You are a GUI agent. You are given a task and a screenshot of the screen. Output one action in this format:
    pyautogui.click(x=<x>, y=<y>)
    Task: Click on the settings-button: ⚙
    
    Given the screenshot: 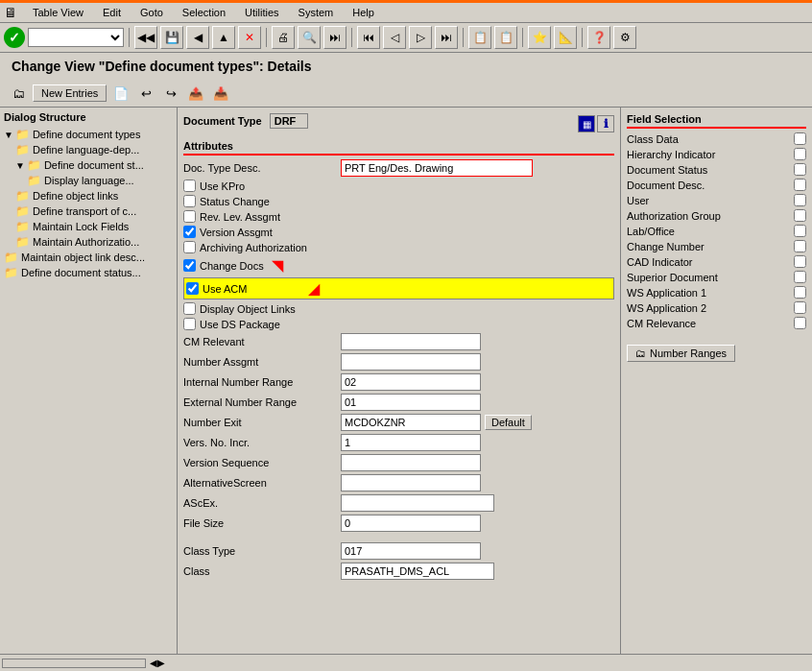 What is the action you would take?
    pyautogui.click(x=625, y=37)
    